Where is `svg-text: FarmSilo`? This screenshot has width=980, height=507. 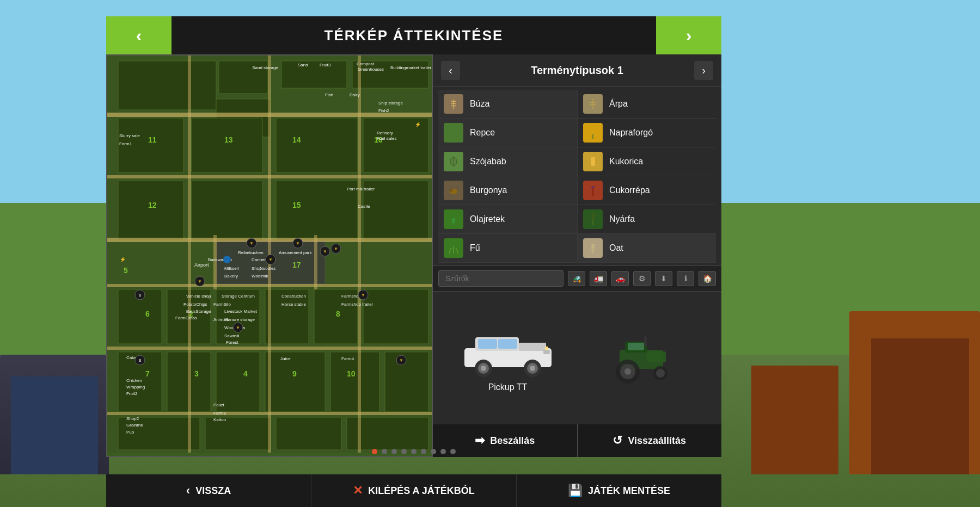 svg-text: FarmSilo is located at coordinates (222, 305).